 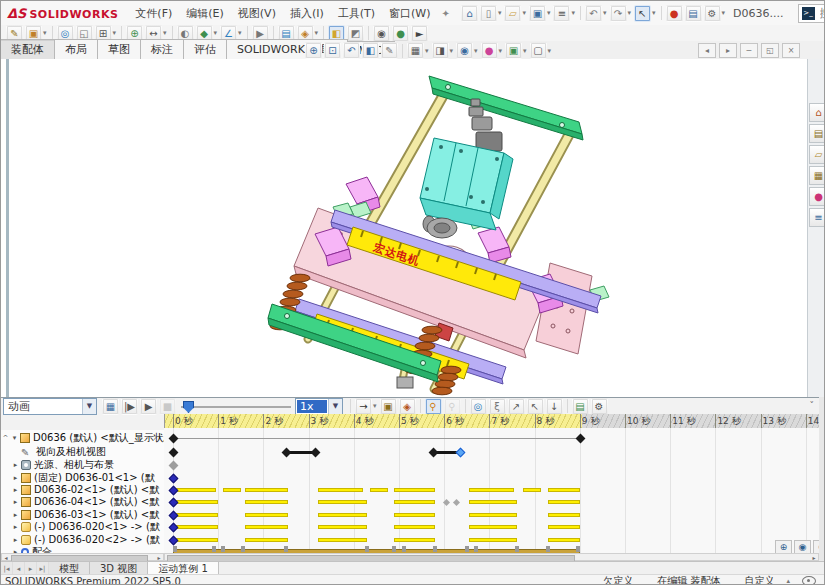 What do you see at coordinates (724, 13) in the screenshot?
I see `options-caret: ▾` at bounding box center [724, 13].